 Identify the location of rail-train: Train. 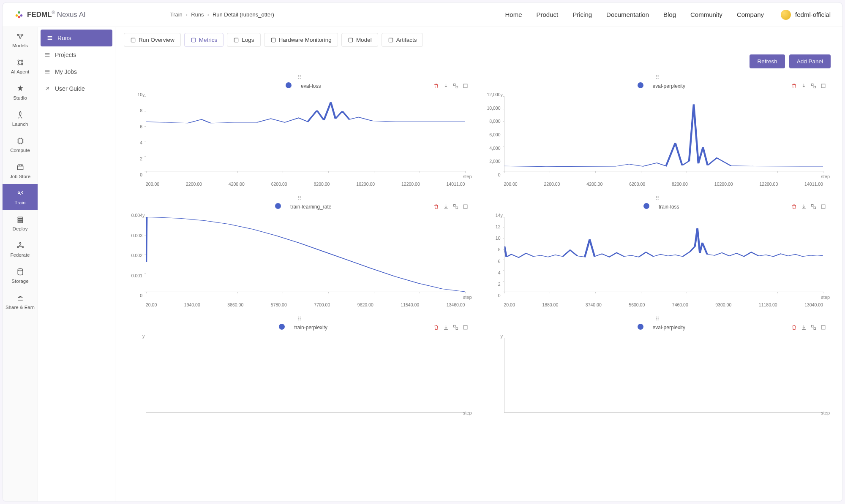
(20, 197).